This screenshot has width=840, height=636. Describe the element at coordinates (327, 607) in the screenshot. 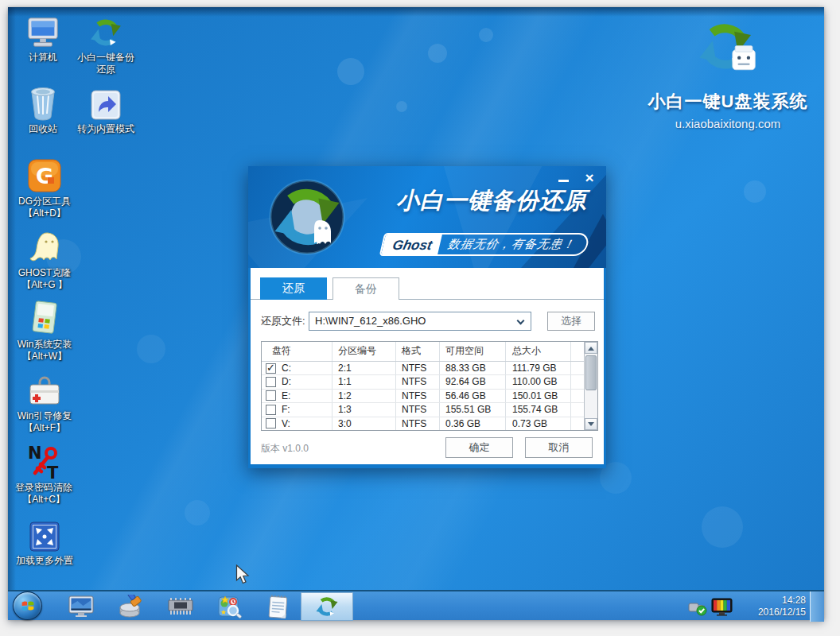

I see `taskbar-item-xiaobai-active` at that location.